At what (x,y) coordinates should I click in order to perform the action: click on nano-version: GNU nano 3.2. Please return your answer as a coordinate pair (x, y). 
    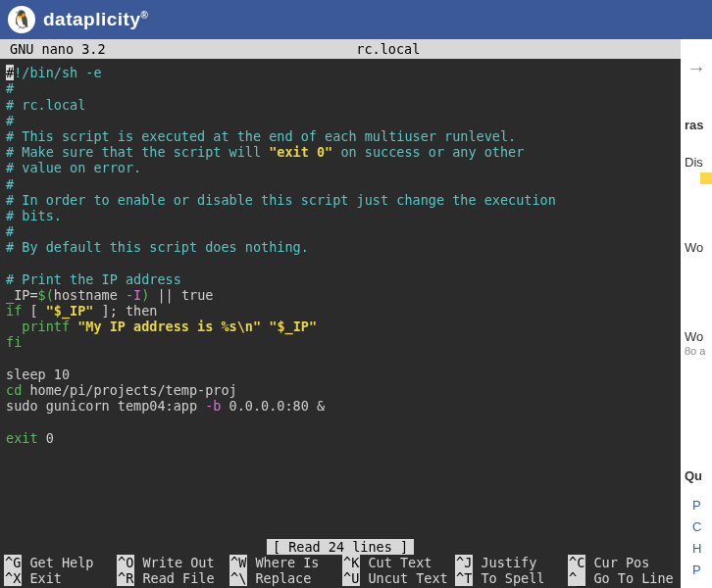
    Looking at the image, I should click on (58, 49).